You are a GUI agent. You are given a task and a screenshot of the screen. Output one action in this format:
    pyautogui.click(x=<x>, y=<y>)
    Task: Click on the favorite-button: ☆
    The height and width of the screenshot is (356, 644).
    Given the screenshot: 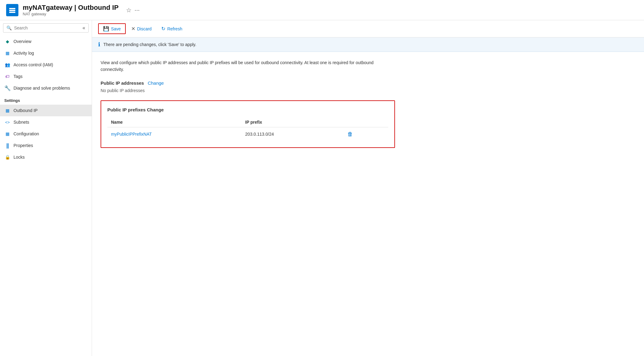 What is the action you would take?
    pyautogui.click(x=129, y=10)
    